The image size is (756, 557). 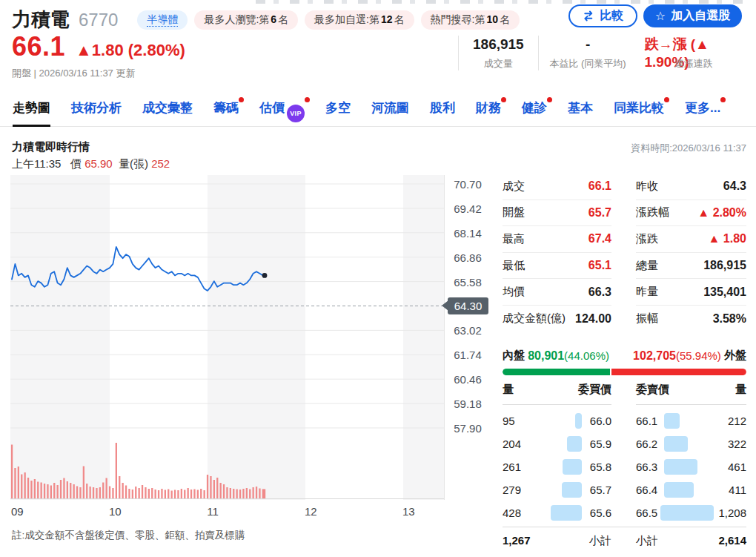 What do you see at coordinates (90, 165) in the screenshot?
I see `last-tick-info: 上午11:35 價 65.90 量(張) 252` at bounding box center [90, 165].